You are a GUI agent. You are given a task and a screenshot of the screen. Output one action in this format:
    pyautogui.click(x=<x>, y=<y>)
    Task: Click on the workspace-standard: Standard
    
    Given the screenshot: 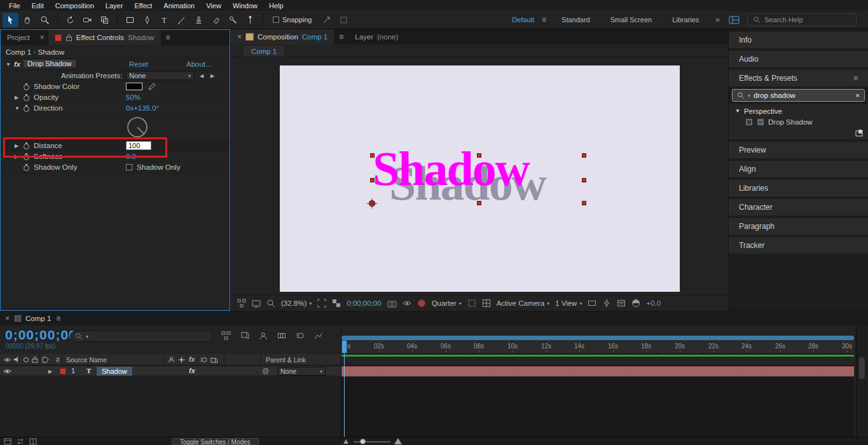 What is the action you would take?
    pyautogui.click(x=576, y=20)
    